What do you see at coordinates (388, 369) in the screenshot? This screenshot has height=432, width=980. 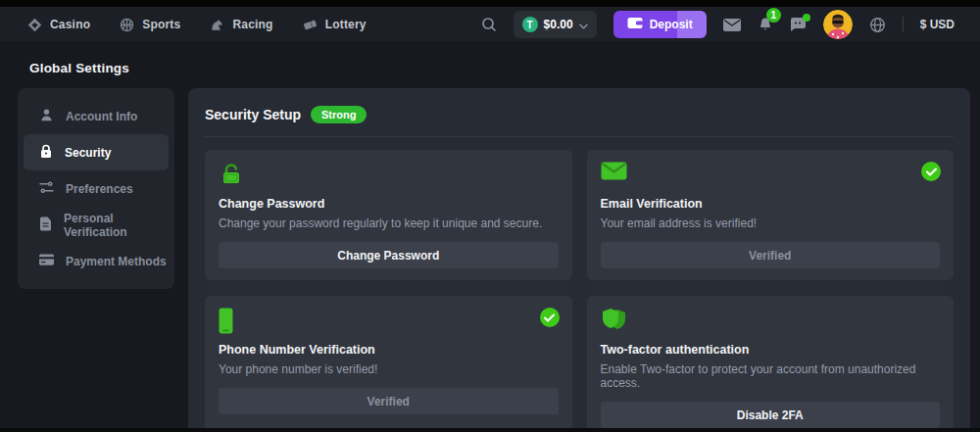 I see `card-description: Your phone number is verified!` at bounding box center [388, 369].